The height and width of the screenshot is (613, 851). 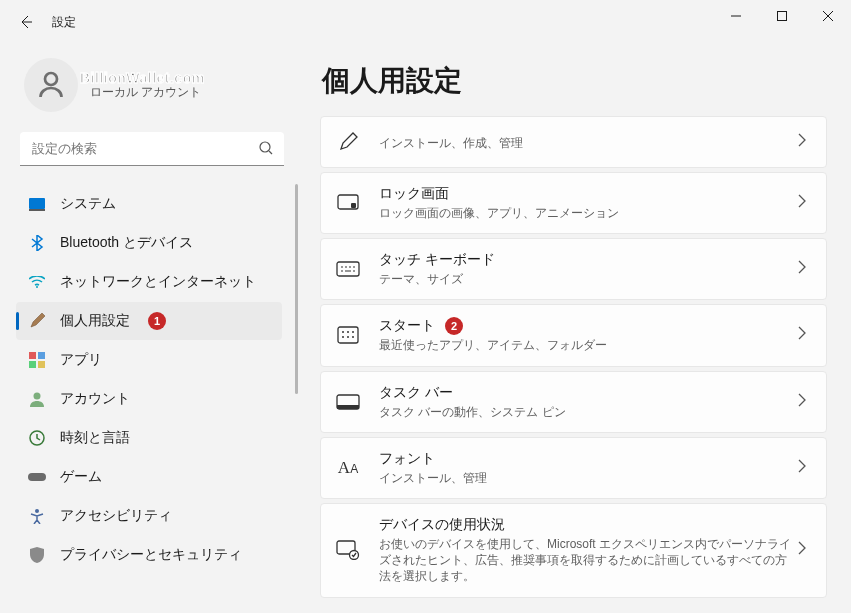 What do you see at coordinates (37, 516) in the screenshot?
I see `accessibility-icon` at bounding box center [37, 516].